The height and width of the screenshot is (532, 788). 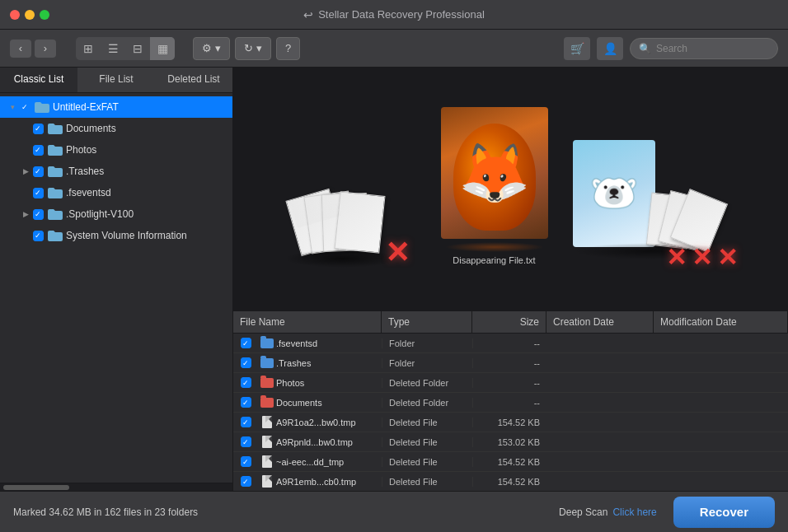 I want to click on recover-button: Recover, so click(x=724, y=512).